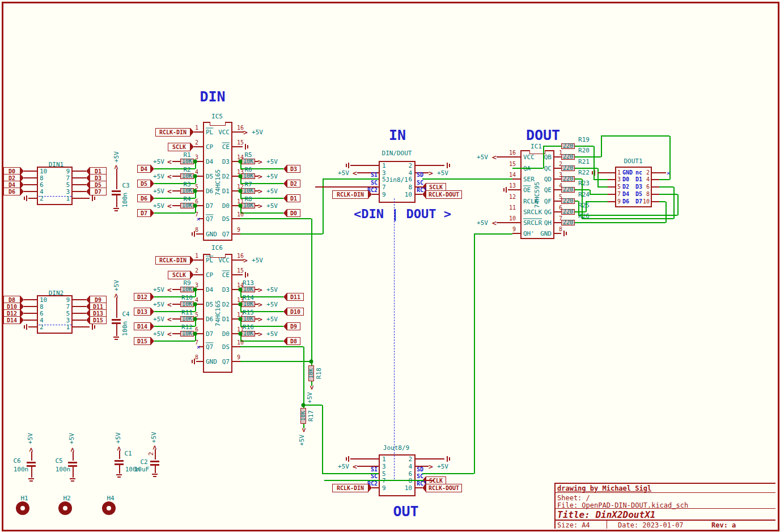  I want to click on hex-label-text: D13, so click(98, 314).